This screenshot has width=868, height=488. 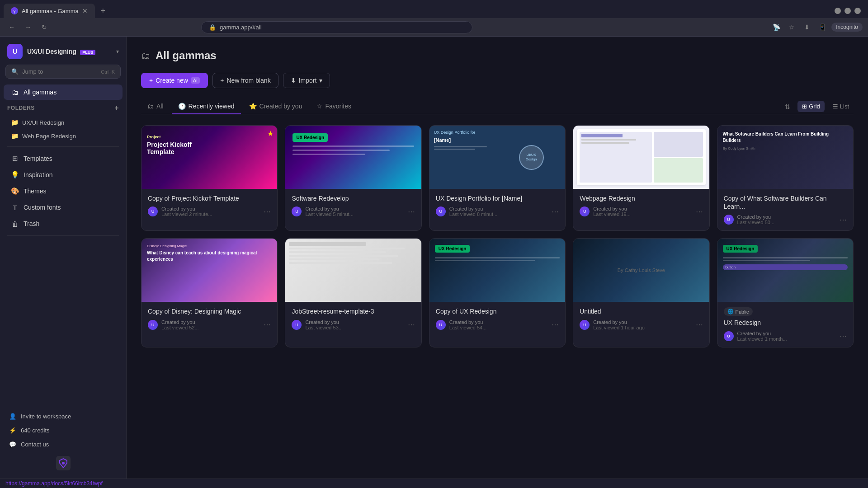 What do you see at coordinates (38, 159) in the screenshot?
I see `sidebar-item-label: Templates` at bounding box center [38, 159].